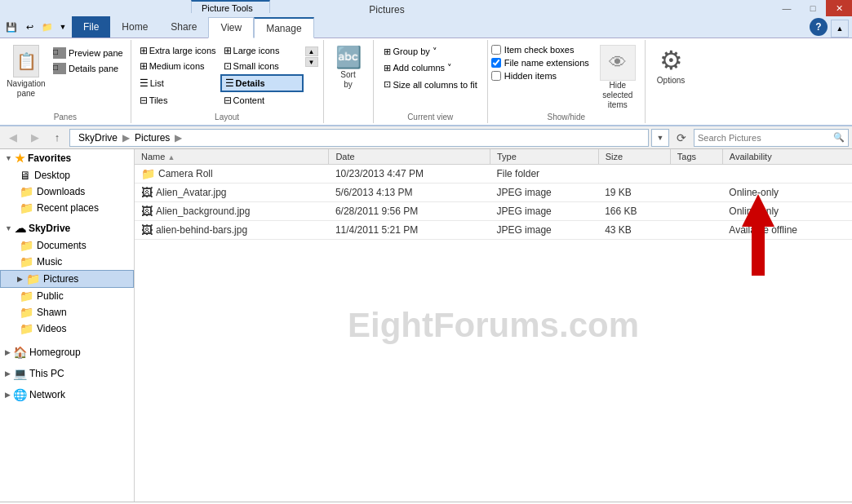 This screenshot has height=504, width=852. I want to click on homegroup-icon: 🏠, so click(20, 352).